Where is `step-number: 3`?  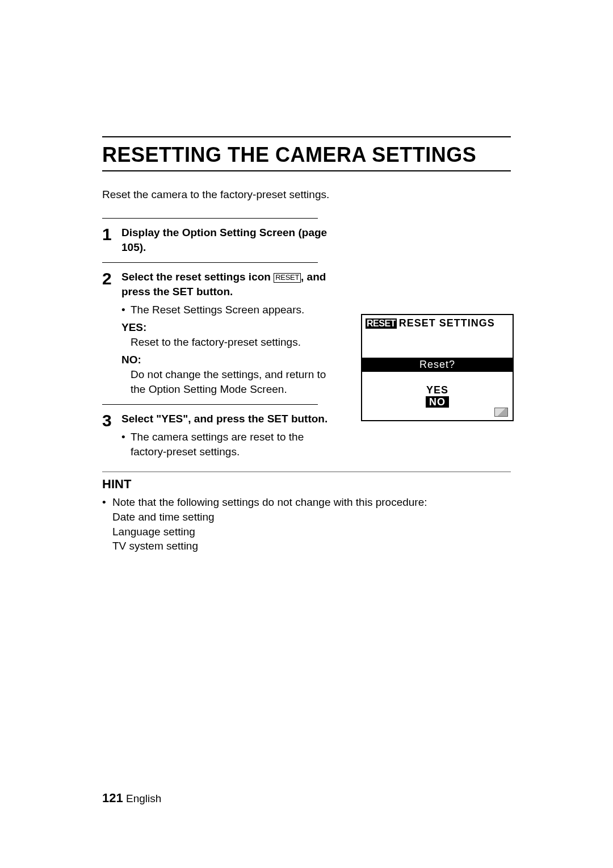 step-number: 3 is located at coordinates (112, 421).